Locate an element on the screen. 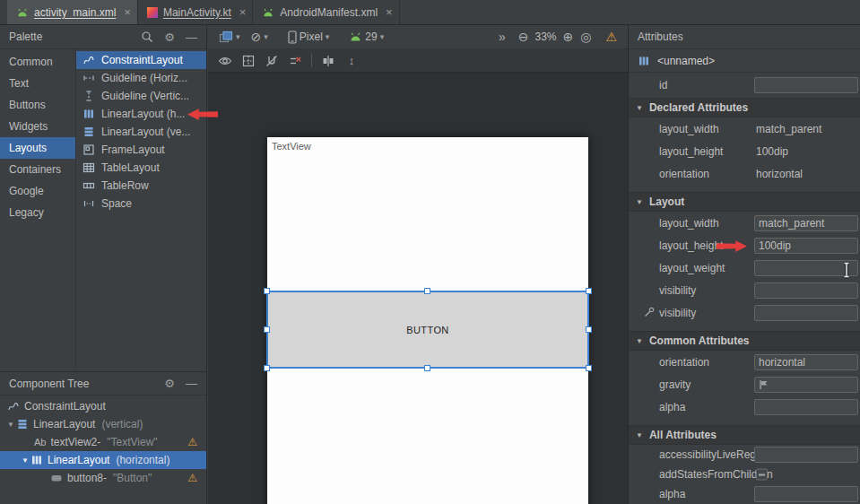 The width and height of the screenshot is (860, 504). palette-category-layouts: Layouts is located at coordinates (38, 148).